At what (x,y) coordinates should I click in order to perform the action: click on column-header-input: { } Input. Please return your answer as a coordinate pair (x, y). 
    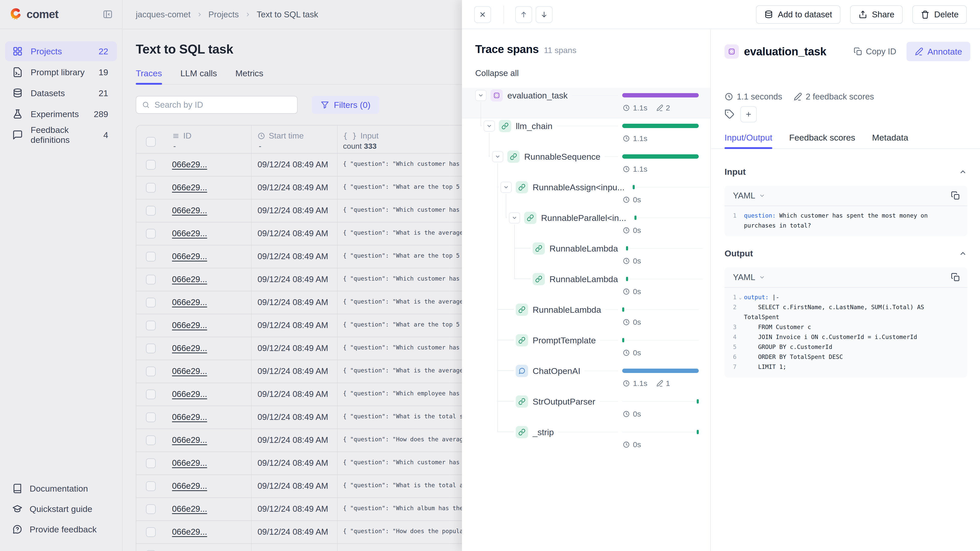
    Looking at the image, I should click on (361, 136).